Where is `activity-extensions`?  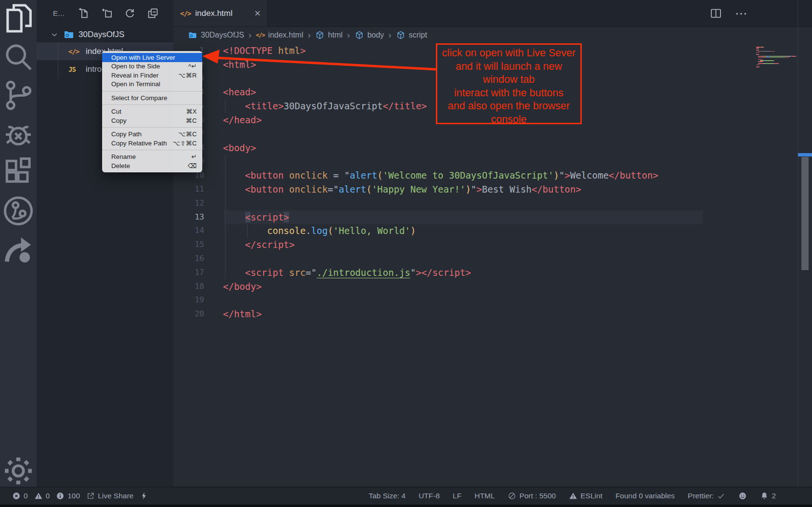 activity-extensions is located at coordinates (18, 173).